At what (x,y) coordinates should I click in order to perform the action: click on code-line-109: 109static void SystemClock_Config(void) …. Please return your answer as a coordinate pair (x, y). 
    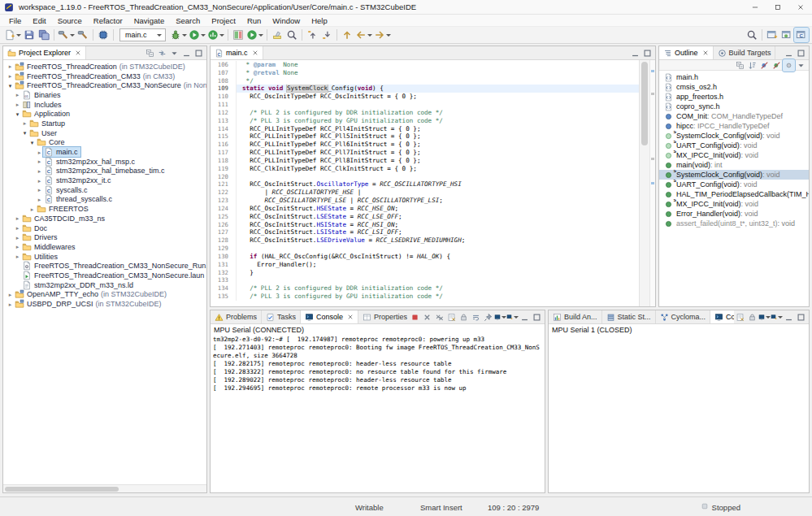
    Looking at the image, I should click on (424, 89).